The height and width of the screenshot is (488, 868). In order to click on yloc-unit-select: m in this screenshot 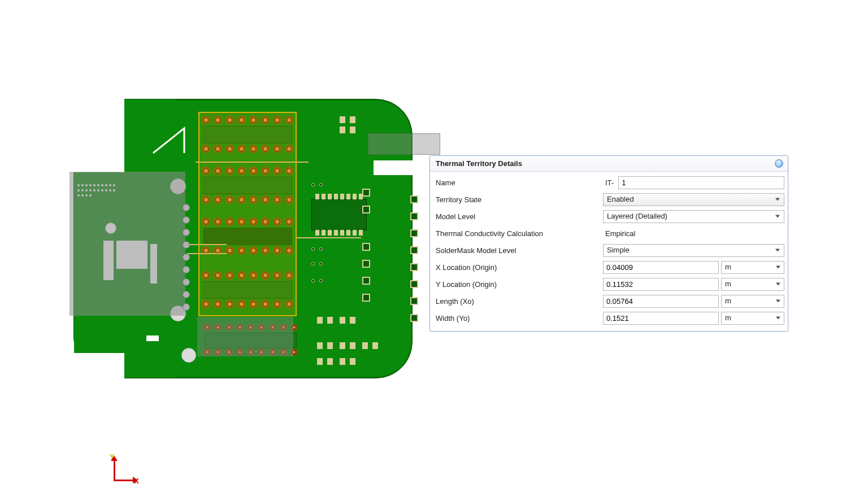, I will do `click(753, 285)`.